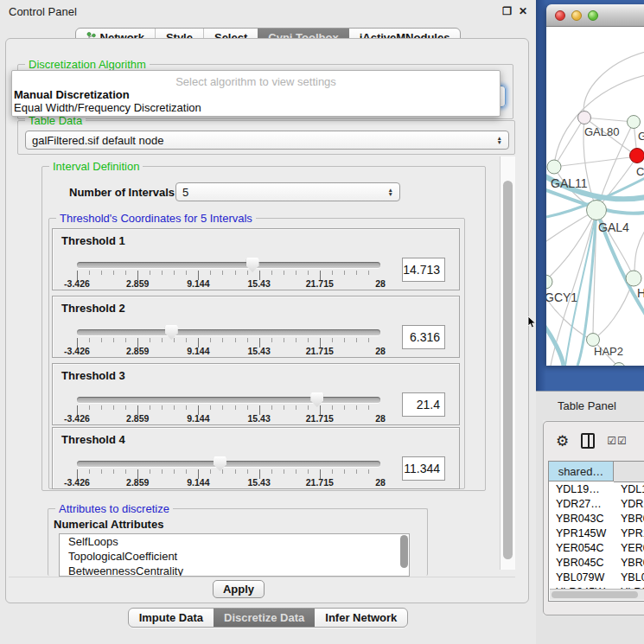 This screenshot has height=644, width=644. Describe the element at coordinates (587, 406) in the screenshot. I see `table-panel-title: Table Panel` at that location.